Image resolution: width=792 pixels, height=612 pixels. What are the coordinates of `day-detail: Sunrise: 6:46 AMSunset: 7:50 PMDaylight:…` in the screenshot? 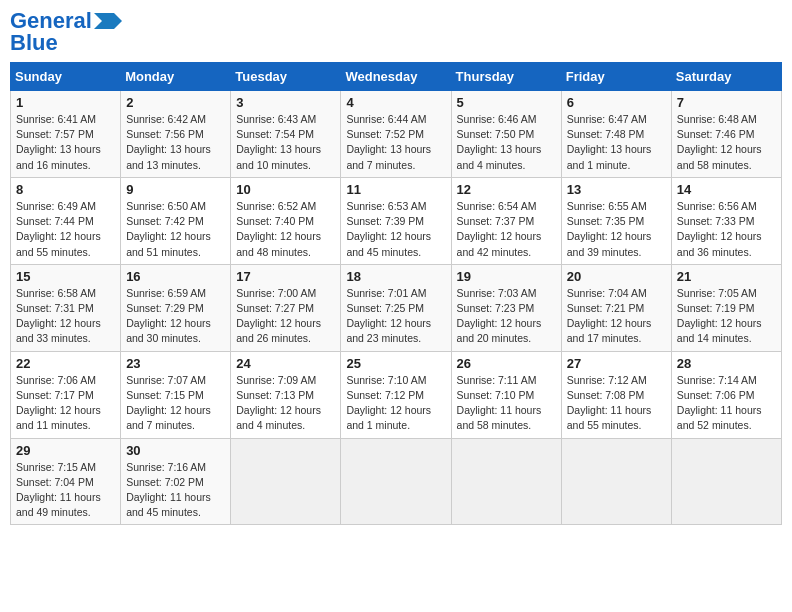 It's located at (506, 142).